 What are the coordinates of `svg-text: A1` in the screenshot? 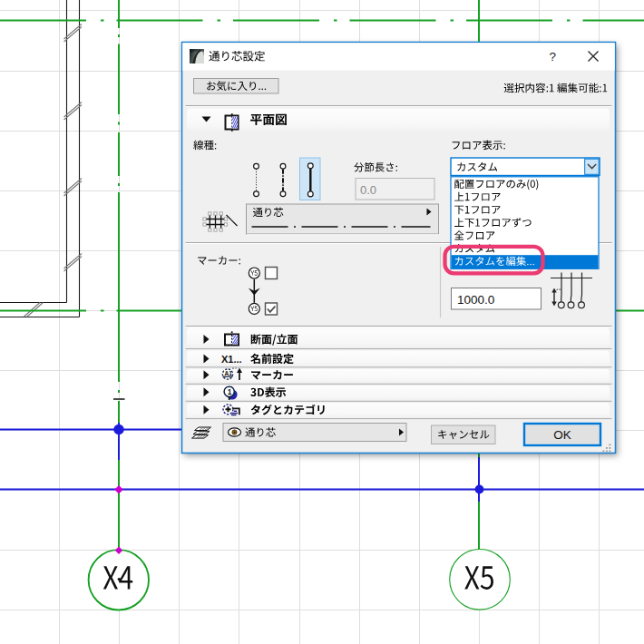 It's located at (229, 374).